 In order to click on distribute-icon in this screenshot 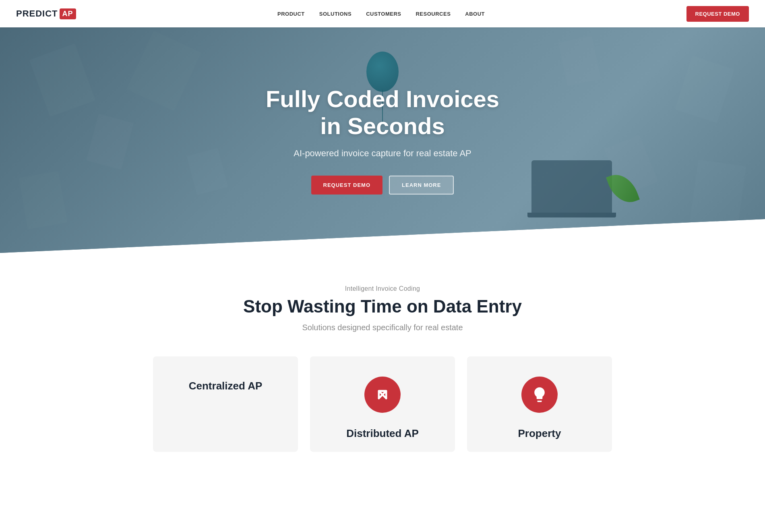, I will do `click(382, 395)`.